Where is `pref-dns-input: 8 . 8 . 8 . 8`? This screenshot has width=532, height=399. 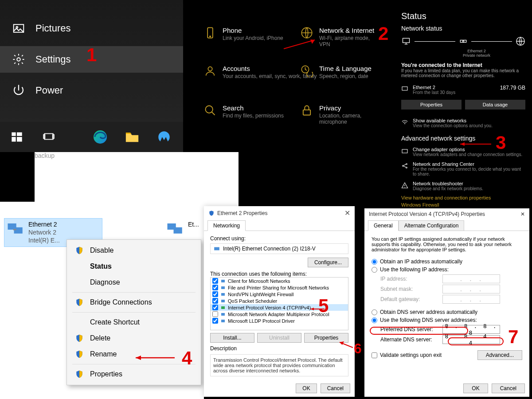
pref-dns-input: 8 . 8 . 8 . 8 is located at coordinates (471, 329).